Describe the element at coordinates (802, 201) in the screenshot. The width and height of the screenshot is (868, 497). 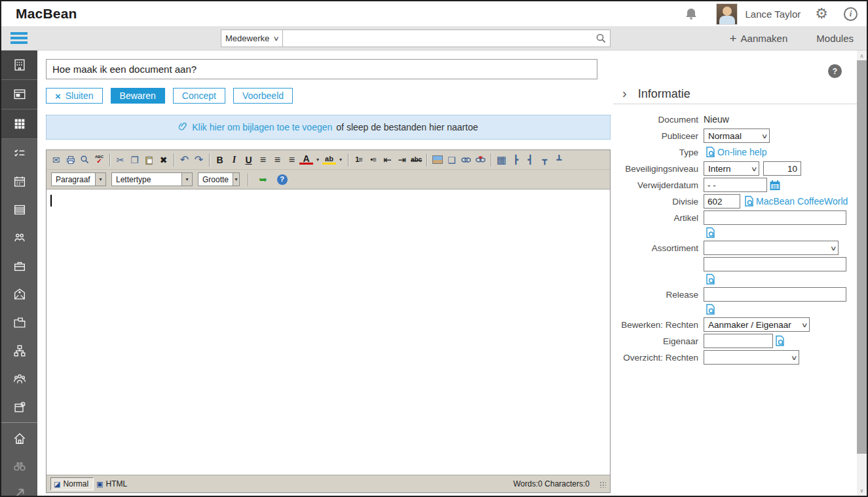
I see `divisie-link: MacBean CoffeeWorld` at that location.